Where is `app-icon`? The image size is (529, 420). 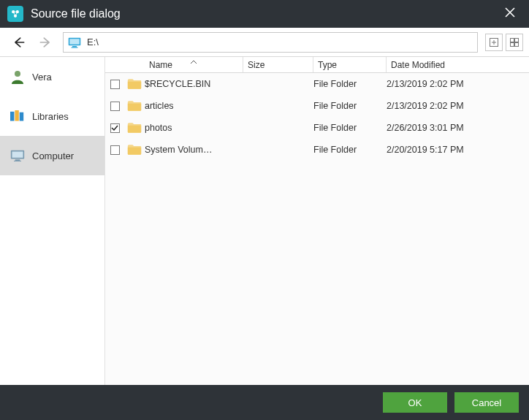
app-icon is located at coordinates (15, 14).